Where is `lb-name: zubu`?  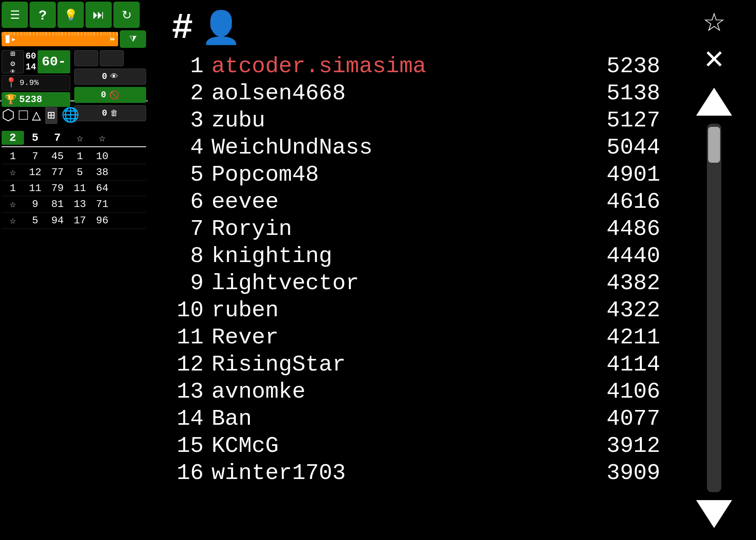 lb-name: zubu is located at coordinates (396, 120).